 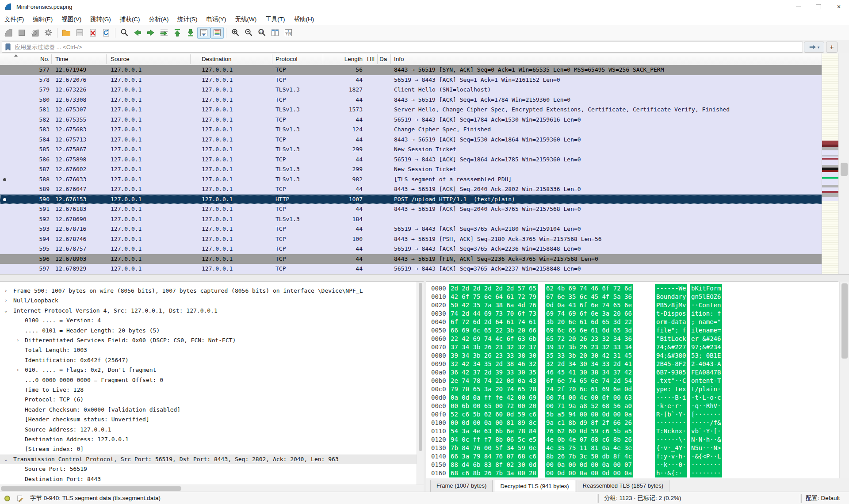 I want to click on hex-row-0010: 001042 6f 75 6e 64 61 72 7967 6e 35 6c 4…, so click(x=632, y=297).